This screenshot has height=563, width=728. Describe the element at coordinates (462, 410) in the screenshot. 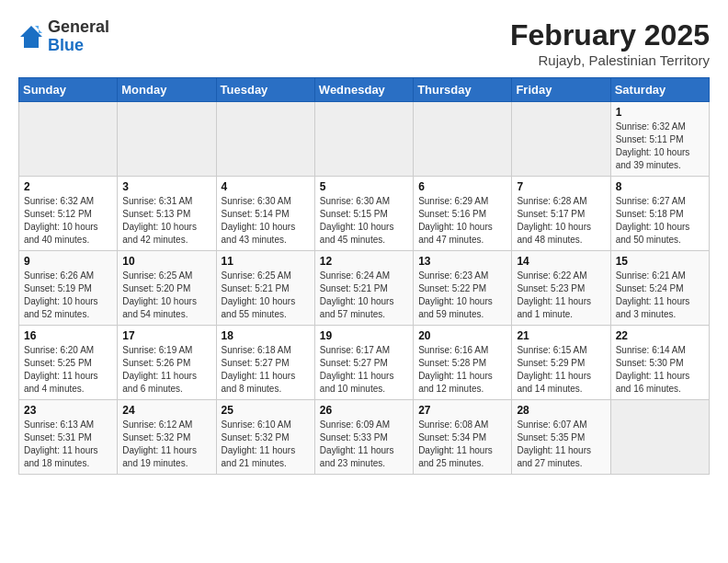

I see `day-number: 27` at that location.